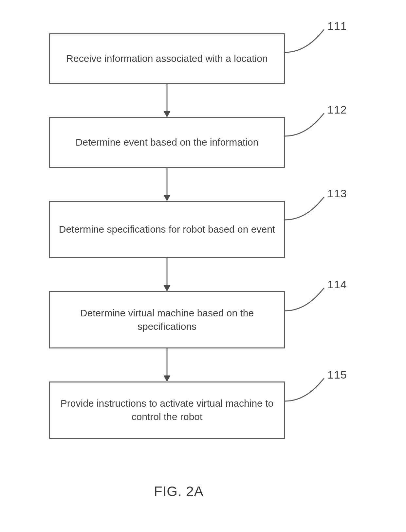  I want to click on ref-label-115: 115, so click(337, 375).